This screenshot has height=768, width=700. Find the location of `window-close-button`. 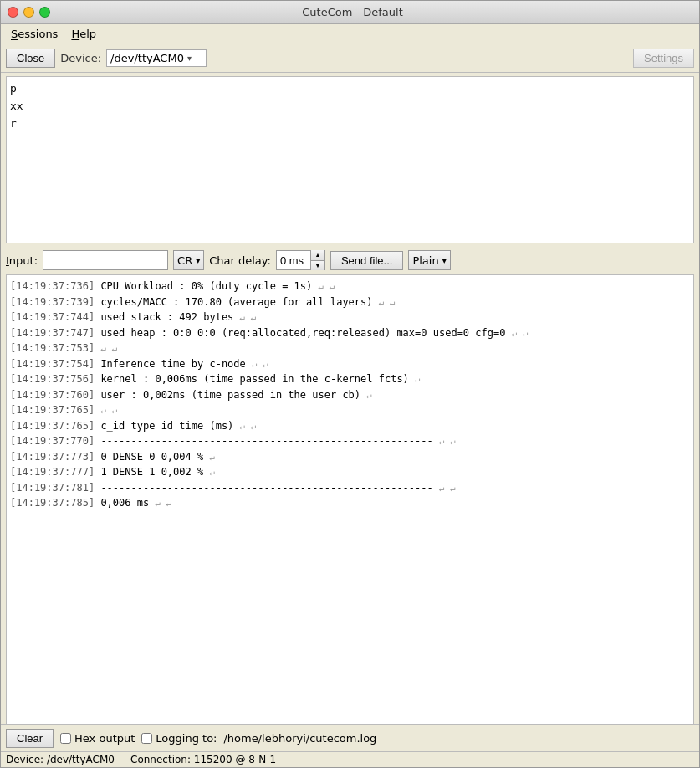

window-close-button is located at coordinates (13, 12).